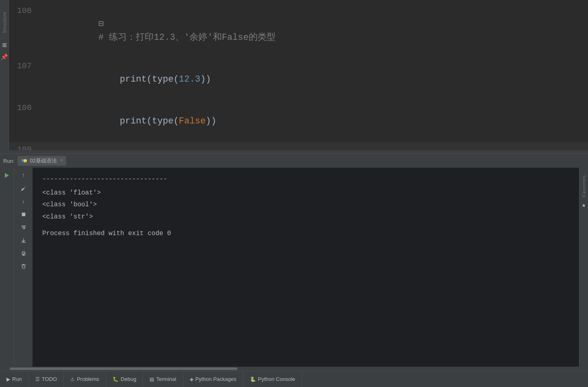 This screenshot has width=588, height=387. I want to click on output-line-1: <class 'float'>, so click(306, 193).